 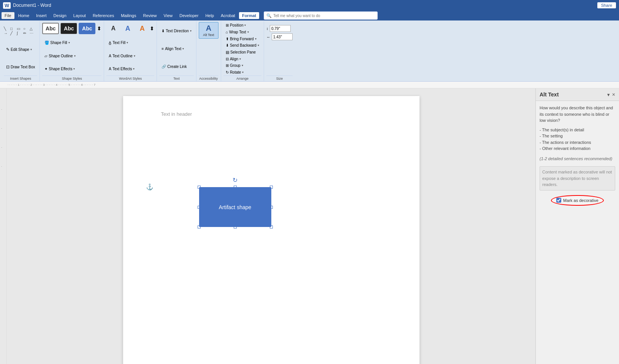 What do you see at coordinates (113, 28) in the screenshot?
I see `wordart-swatch-1: A` at bounding box center [113, 28].